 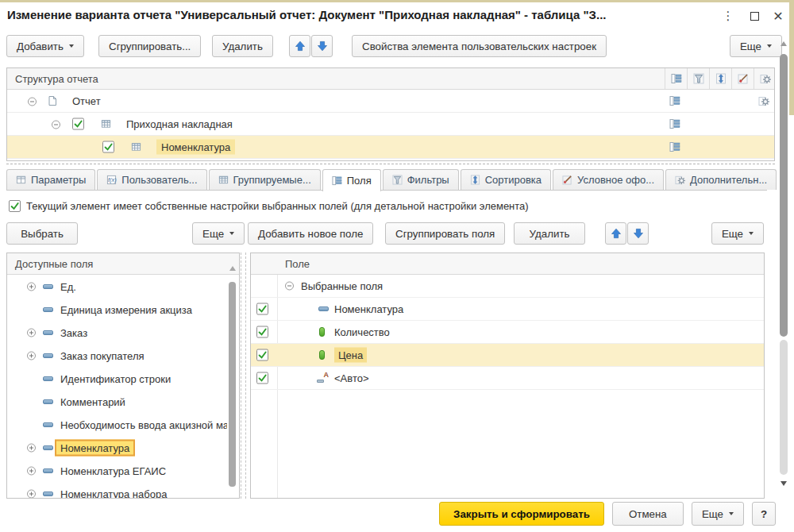 I want to click on field-move-down-button, so click(x=638, y=233).